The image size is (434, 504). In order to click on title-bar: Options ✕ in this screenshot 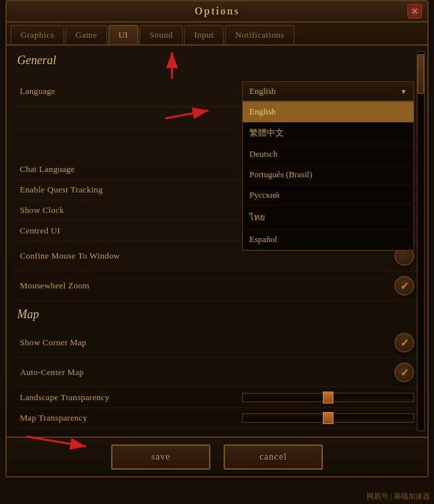, I will do `click(217, 12)`.